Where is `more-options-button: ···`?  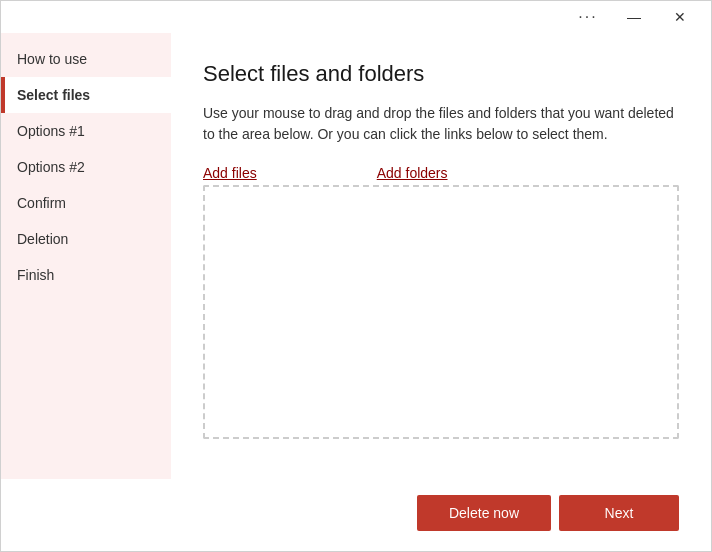
more-options-button: ··· is located at coordinates (588, 17).